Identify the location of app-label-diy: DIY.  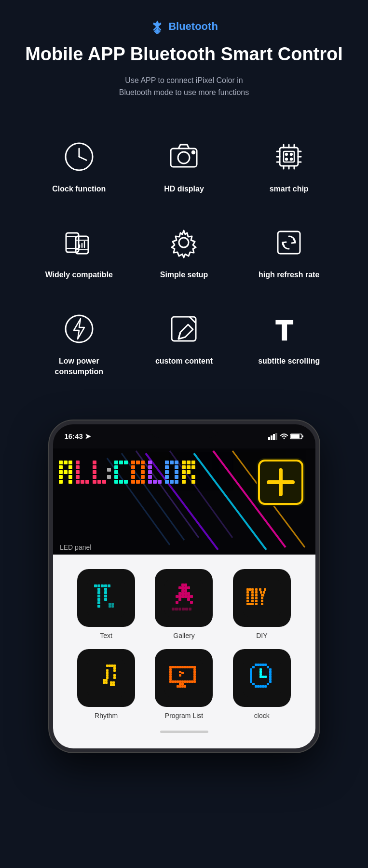
(261, 636).